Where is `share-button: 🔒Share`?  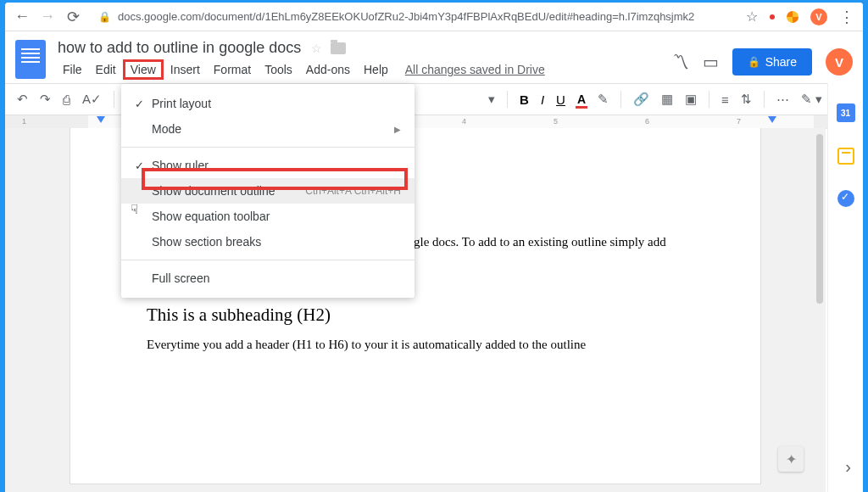
share-button: 🔒Share is located at coordinates (772, 62).